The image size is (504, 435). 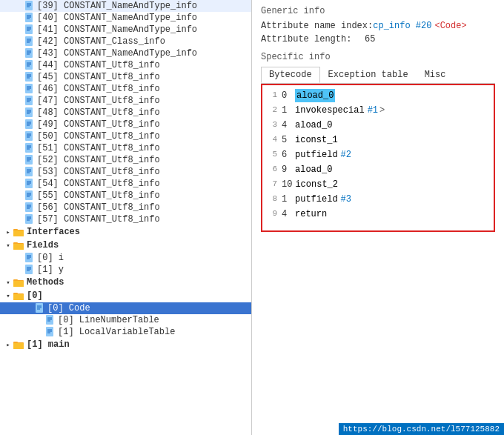 What do you see at coordinates (126, 345) in the screenshot?
I see `tree-item-methods-1-main: ▸[1] main` at bounding box center [126, 345].